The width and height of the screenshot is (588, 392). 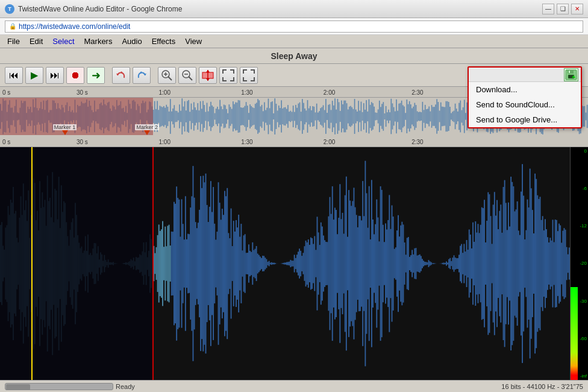 I want to click on menu-select: Select, so click(x=63, y=41).